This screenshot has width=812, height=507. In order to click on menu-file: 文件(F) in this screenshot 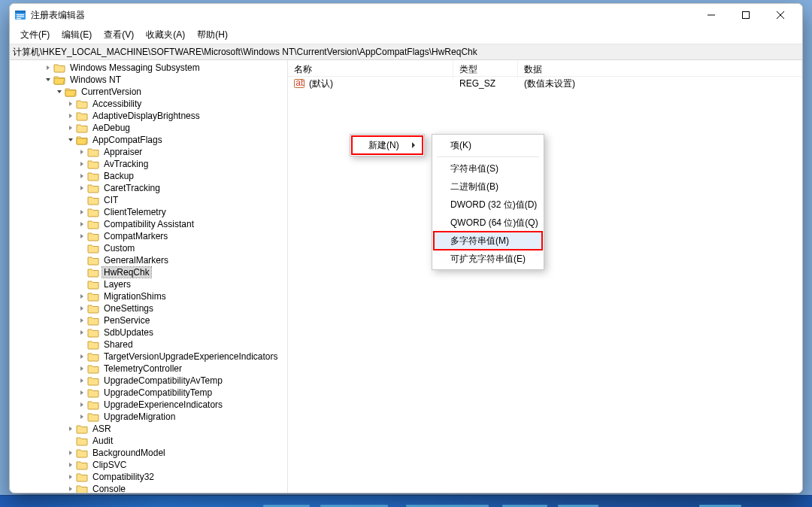, I will do `click(35, 35)`.